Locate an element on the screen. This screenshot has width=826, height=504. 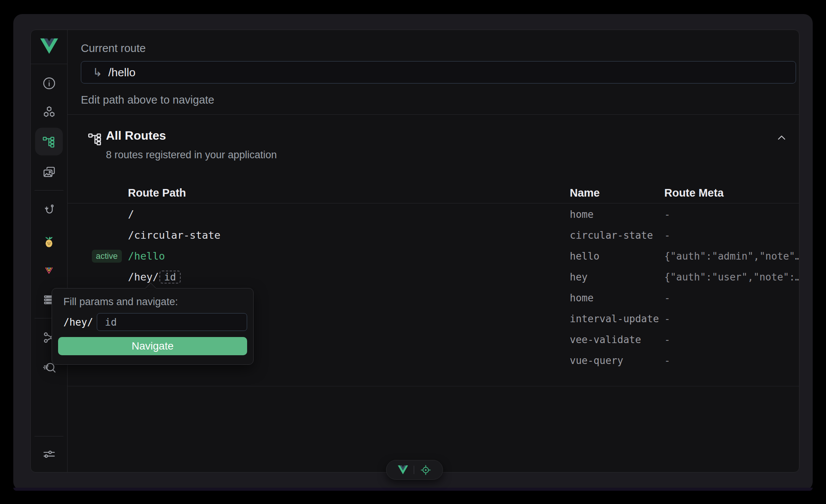
table-row: / home - is located at coordinates (433, 214).